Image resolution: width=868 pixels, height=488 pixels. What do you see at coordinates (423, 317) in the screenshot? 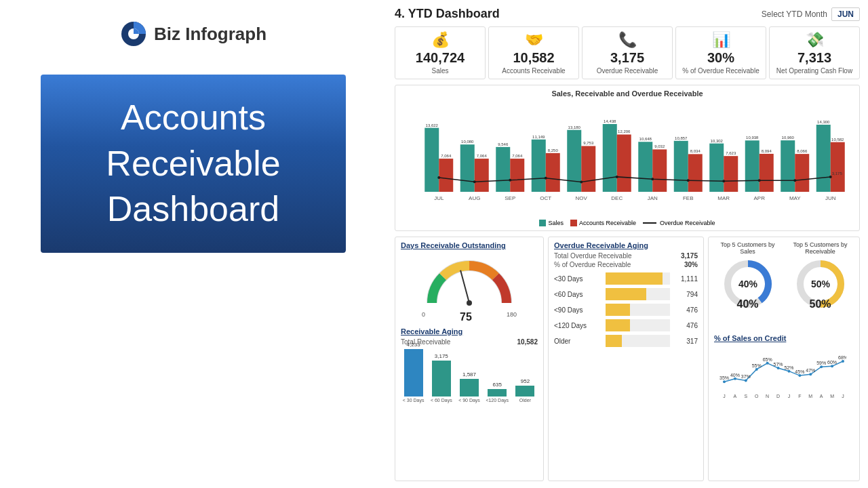
I see `gauge-min: 0` at bounding box center [423, 317].